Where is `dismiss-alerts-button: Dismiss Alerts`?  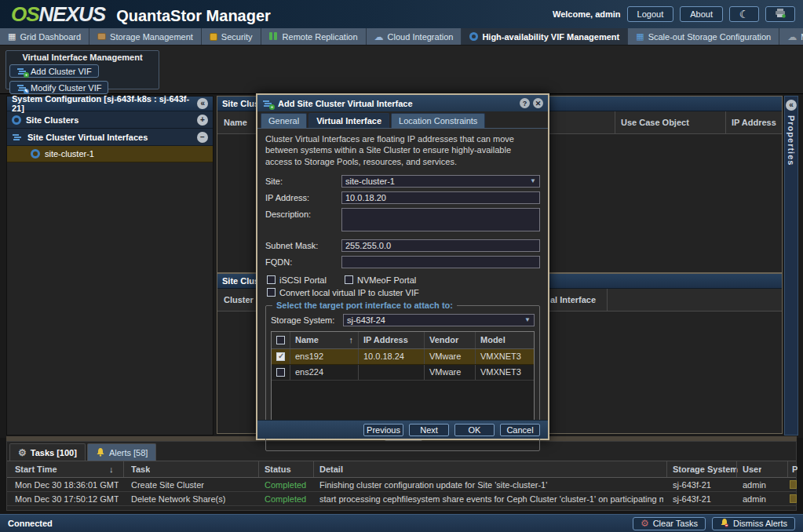
dismiss-alerts-button: Dismiss Alerts is located at coordinates (754, 524).